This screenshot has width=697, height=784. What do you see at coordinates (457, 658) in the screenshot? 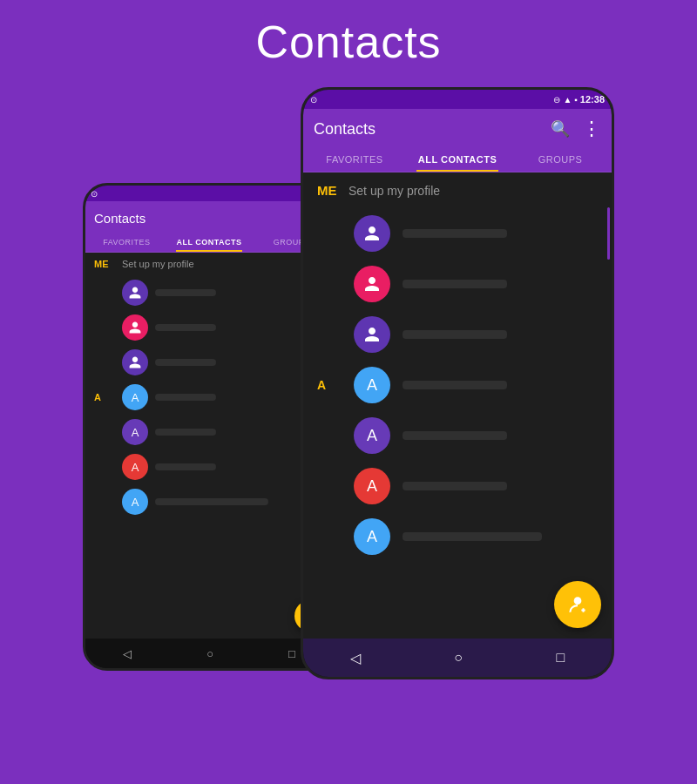
I see `large-nav-bar: ◁ ○ □` at bounding box center [457, 658].